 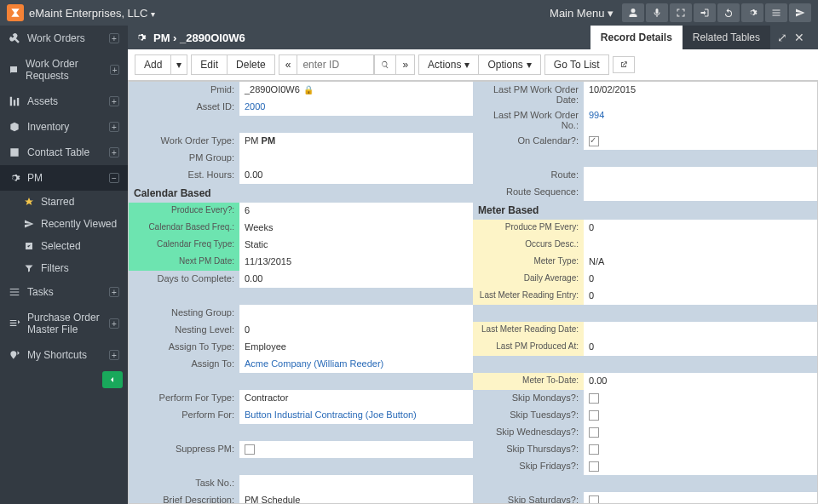 What do you see at coordinates (752, 13) in the screenshot?
I see `gear-icon` at bounding box center [752, 13].